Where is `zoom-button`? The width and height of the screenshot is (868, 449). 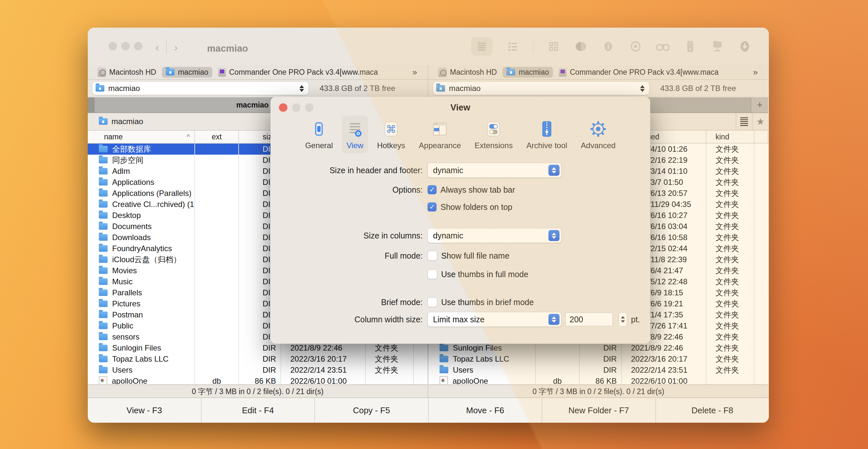 zoom-button is located at coordinates (138, 46).